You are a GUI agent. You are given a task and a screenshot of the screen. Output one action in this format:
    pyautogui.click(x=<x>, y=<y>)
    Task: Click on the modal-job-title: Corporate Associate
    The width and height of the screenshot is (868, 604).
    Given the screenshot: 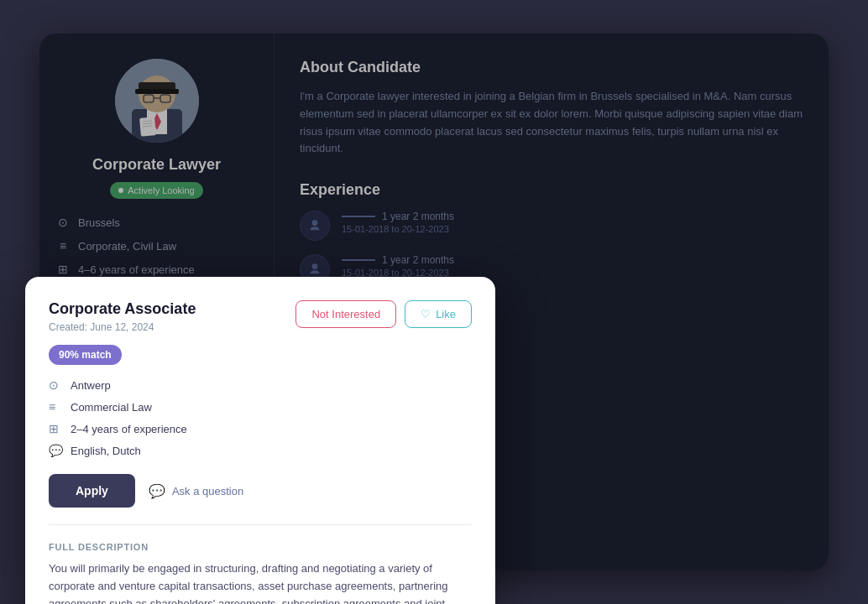 What is the action you would take?
    pyautogui.click(x=123, y=309)
    